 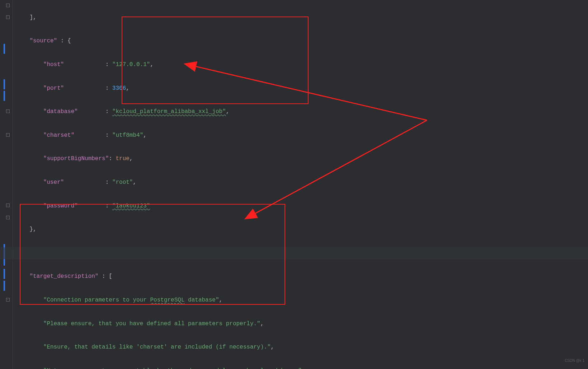 I want to click on list-item: "Ensure, that details like 'charset' are…, so click(x=212, y=347).